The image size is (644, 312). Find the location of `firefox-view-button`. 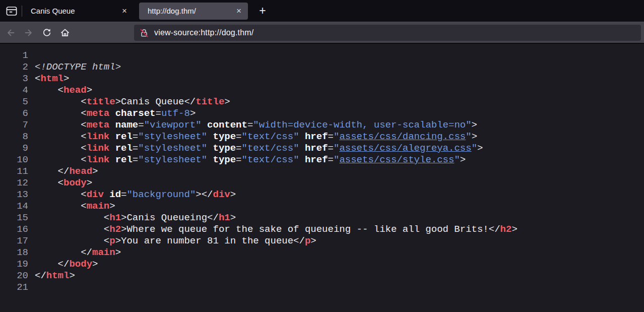

firefox-view-button is located at coordinates (12, 11).